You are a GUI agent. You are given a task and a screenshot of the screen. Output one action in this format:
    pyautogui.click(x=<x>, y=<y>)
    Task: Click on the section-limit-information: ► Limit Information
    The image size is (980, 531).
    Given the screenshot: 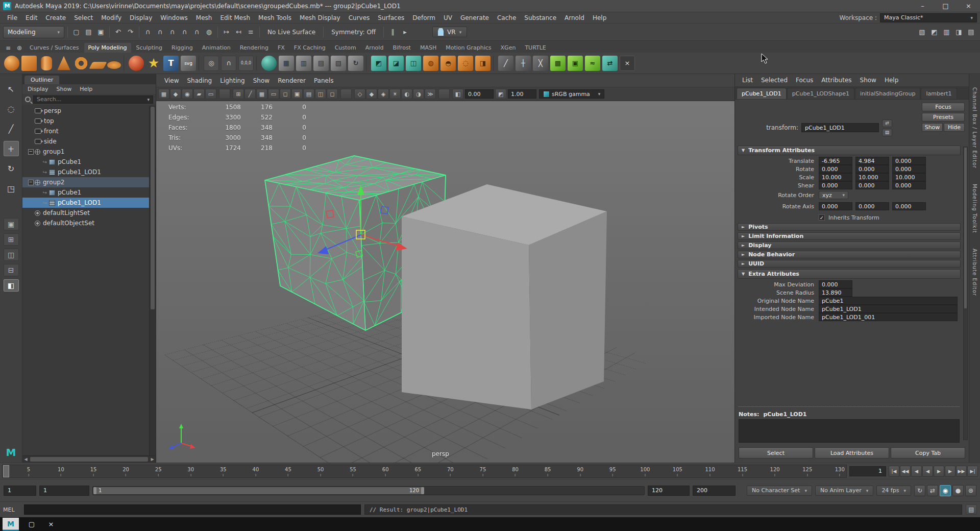 What is the action you would take?
    pyautogui.click(x=849, y=236)
    